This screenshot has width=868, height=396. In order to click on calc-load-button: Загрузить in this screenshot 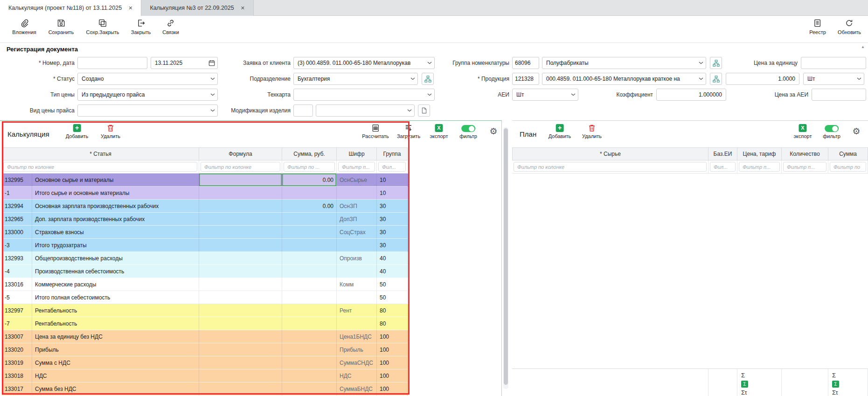, I will do `click(409, 132)`.